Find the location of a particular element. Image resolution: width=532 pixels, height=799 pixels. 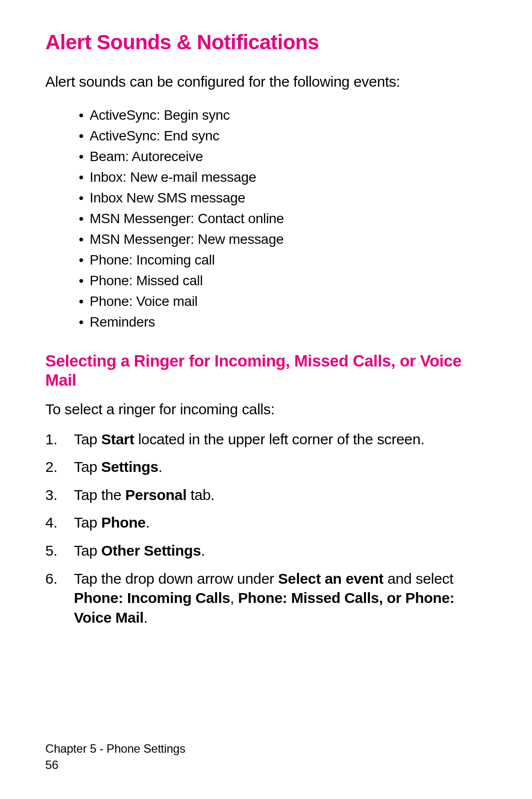

bullet-item: MSN Messenger: Contact online is located at coordinates (288, 219).